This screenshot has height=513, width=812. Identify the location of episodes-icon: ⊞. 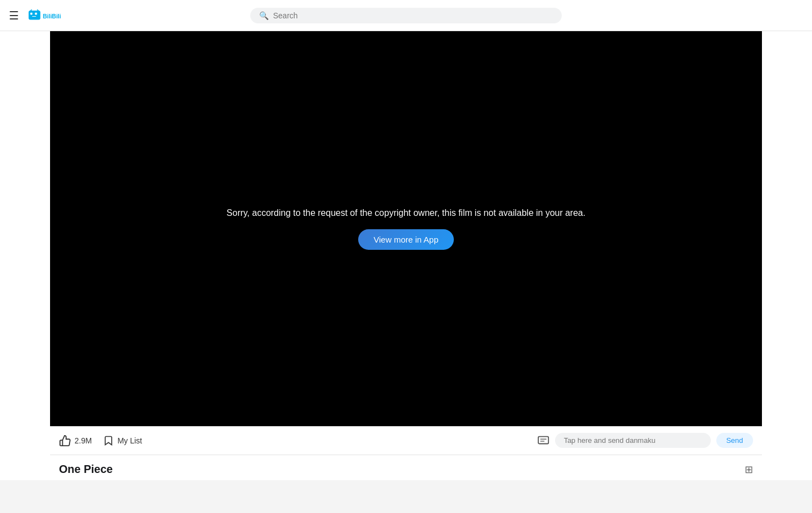
(749, 470).